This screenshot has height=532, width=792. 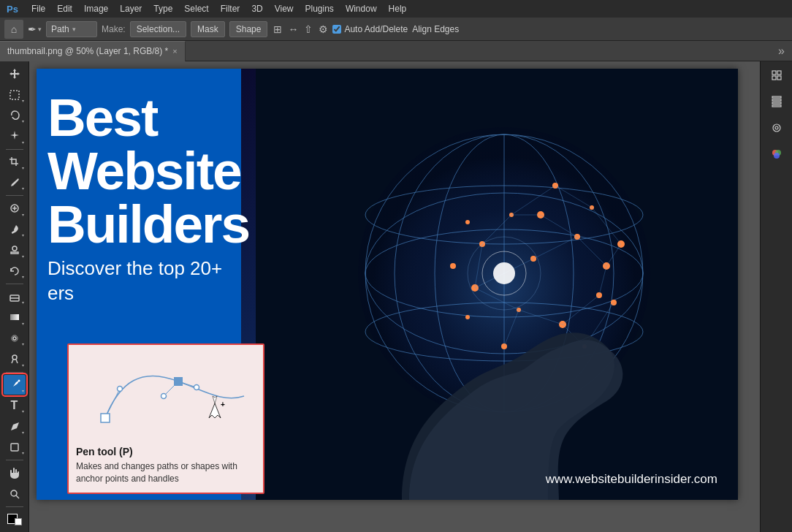 I want to click on tooltip-title: Pen tool (P), so click(x=166, y=452).